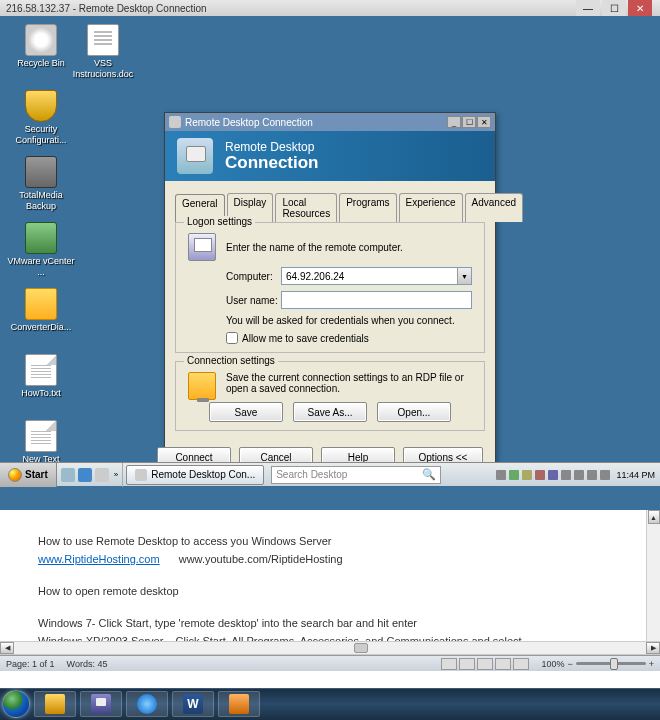 This screenshot has height=720, width=660. I want to click on rdc-close-button: ✕, so click(484, 122).